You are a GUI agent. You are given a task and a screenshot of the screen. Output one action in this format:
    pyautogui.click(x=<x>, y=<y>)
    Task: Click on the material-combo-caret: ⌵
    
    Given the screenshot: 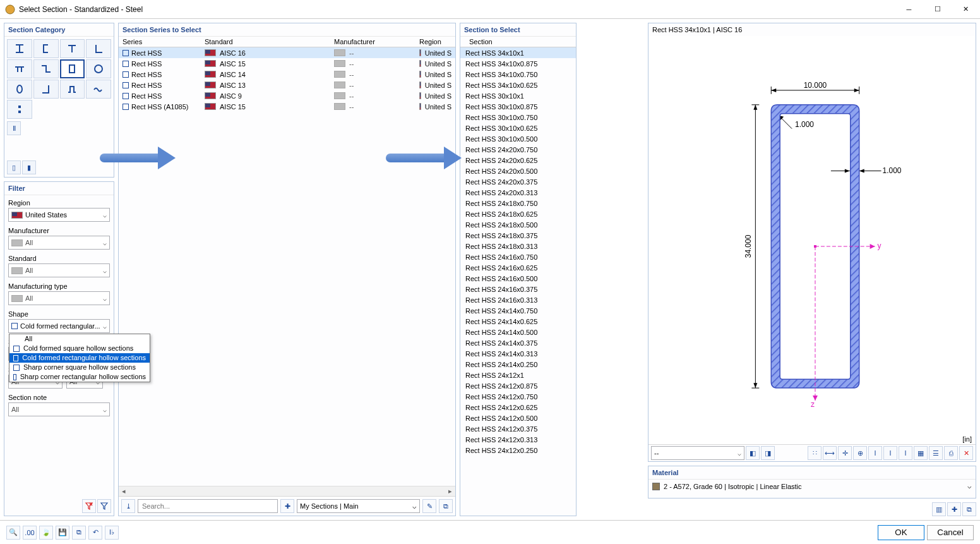 What is the action you would take?
    pyautogui.click(x=970, y=487)
    